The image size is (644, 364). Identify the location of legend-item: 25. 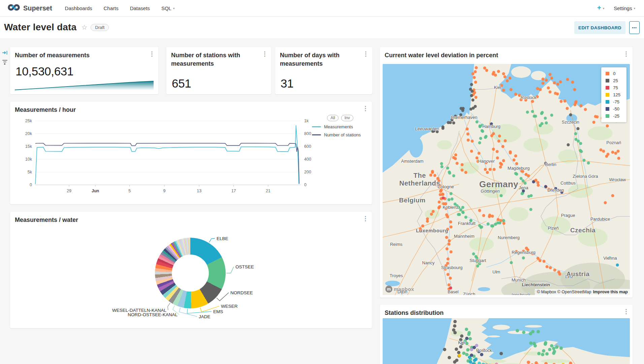
(613, 81).